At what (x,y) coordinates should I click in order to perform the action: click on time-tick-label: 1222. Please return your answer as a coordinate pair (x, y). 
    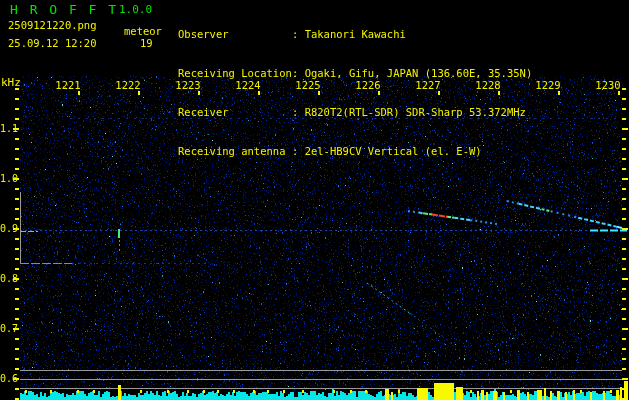
    Looking at the image, I should click on (128, 85).